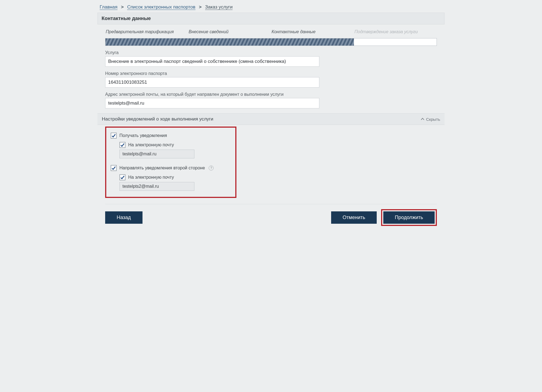 This screenshot has height=392, width=542. What do you see at coordinates (384, 217) in the screenshot?
I see `right-button-group: Отменить Продолжить` at bounding box center [384, 217].